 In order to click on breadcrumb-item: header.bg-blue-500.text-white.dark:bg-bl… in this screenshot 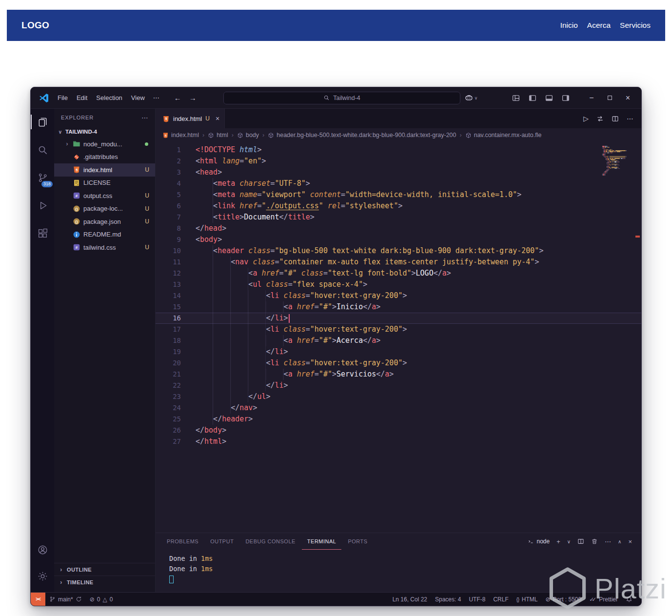, I will do `click(362, 135)`.